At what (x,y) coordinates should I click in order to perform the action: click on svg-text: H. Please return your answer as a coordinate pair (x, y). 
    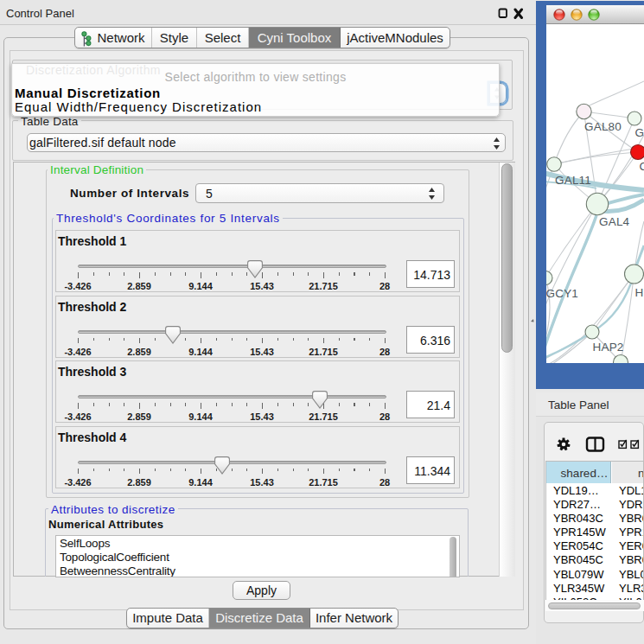
    Looking at the image, I should click on (640, 292).